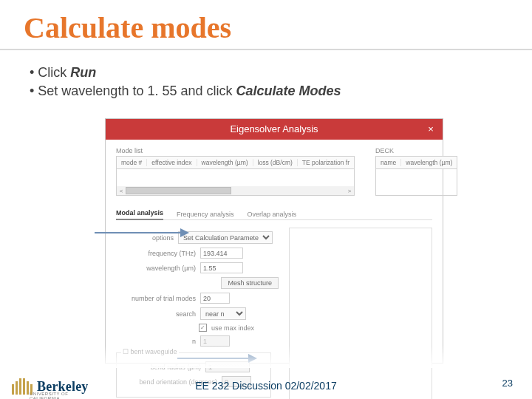 This screenshot has height=399, width=532. I want to click on logo-subtext: UNIVERSITY OF CALIFORNIA, so click(59, 395).